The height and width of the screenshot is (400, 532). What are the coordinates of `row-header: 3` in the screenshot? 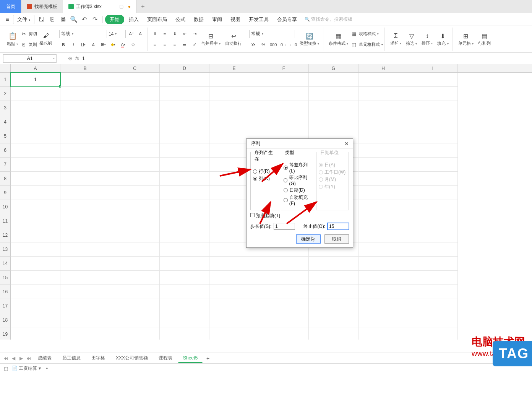 It's located at (5, 108).